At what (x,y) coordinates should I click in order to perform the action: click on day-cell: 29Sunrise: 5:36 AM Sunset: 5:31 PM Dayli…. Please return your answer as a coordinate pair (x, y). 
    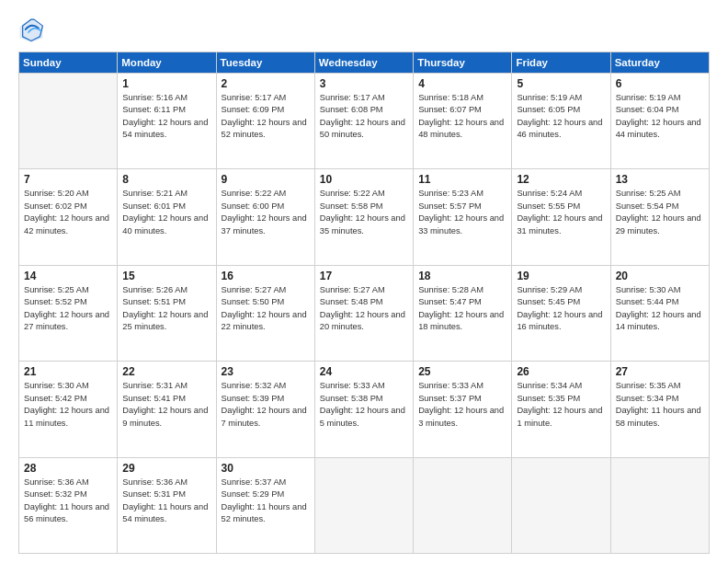
    Looking at the image, I should click on (167, 505).